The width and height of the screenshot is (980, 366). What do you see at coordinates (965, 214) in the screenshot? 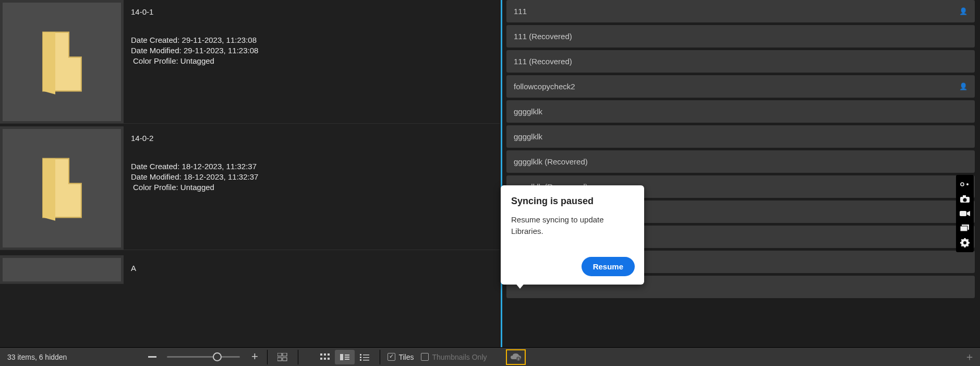
I see `floating-toolbar: ⋯` at bounding box center [965, 214].